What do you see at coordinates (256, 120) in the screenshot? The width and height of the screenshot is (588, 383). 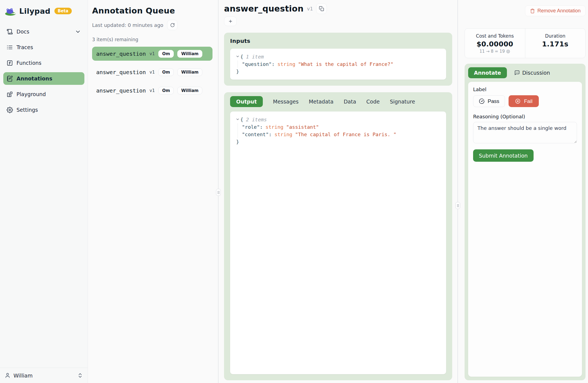 I see `json-item-count: 2 items` at bounding box center [256, 120].